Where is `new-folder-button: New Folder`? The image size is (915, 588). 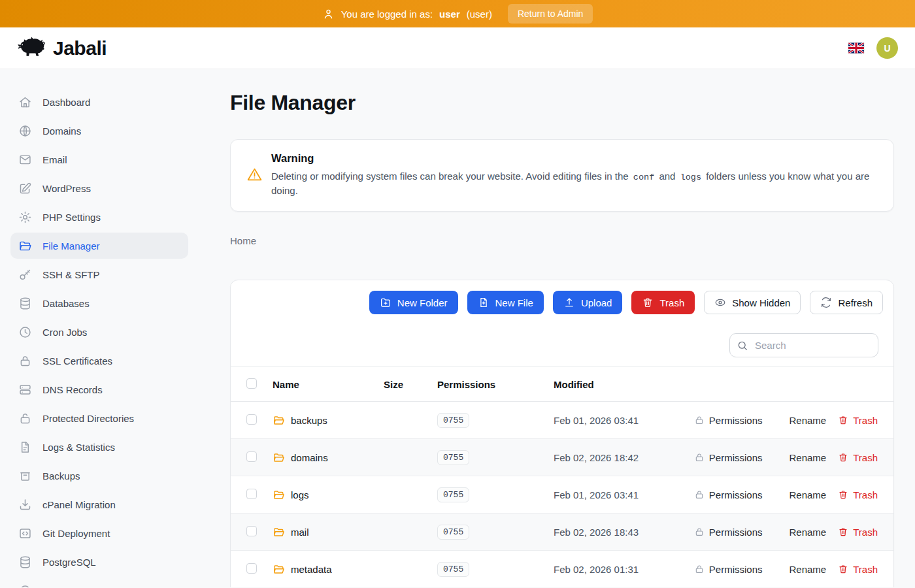 new-folder-button: New Folder is located at coordinates (414, 302).